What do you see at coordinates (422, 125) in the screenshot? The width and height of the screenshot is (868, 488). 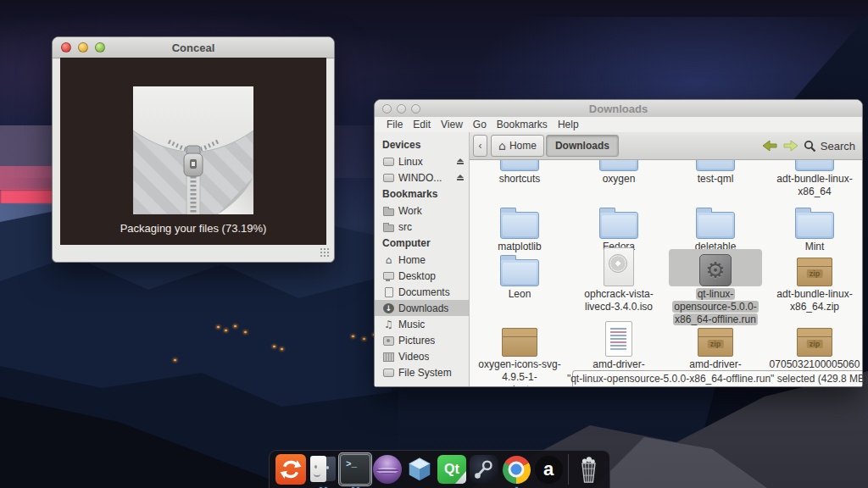 I see `menu-edit: Edit` at bounding box center [422, 125].